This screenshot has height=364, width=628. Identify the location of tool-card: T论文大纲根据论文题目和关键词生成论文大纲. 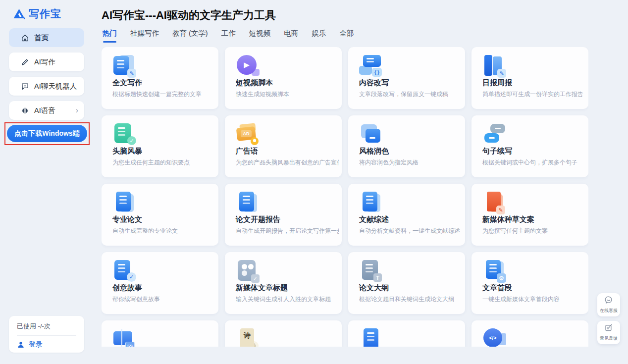
(407, 283).